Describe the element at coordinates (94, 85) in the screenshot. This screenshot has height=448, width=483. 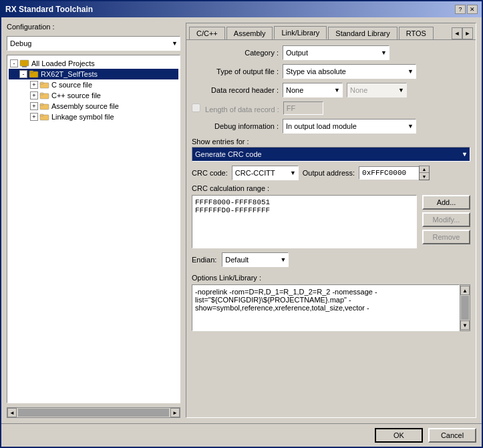
I see `tree-item-csource: + C source file` at that location.